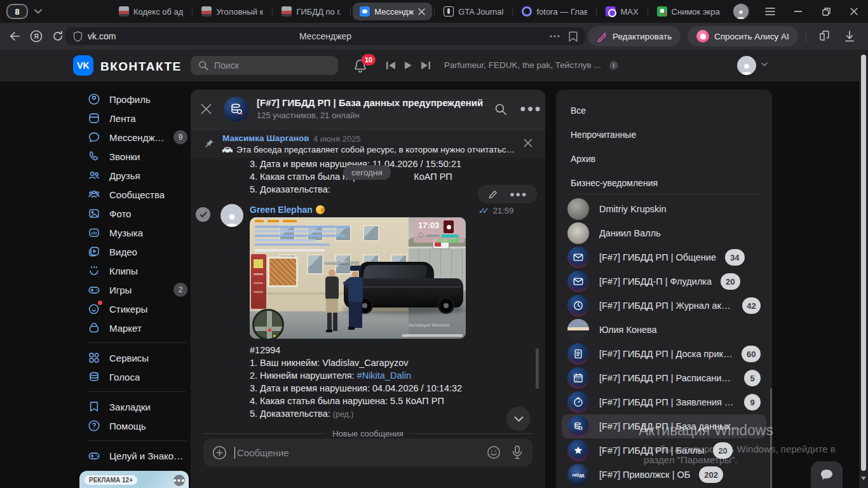 The height and width of the screenshot is (488, 868). Describe the element at coordinates (358, 278) in the screenshot. I see `gta-screenshot-attachment: Nikita Dalin [RS] 17:03 83.446₽ Активаци…` at that location.